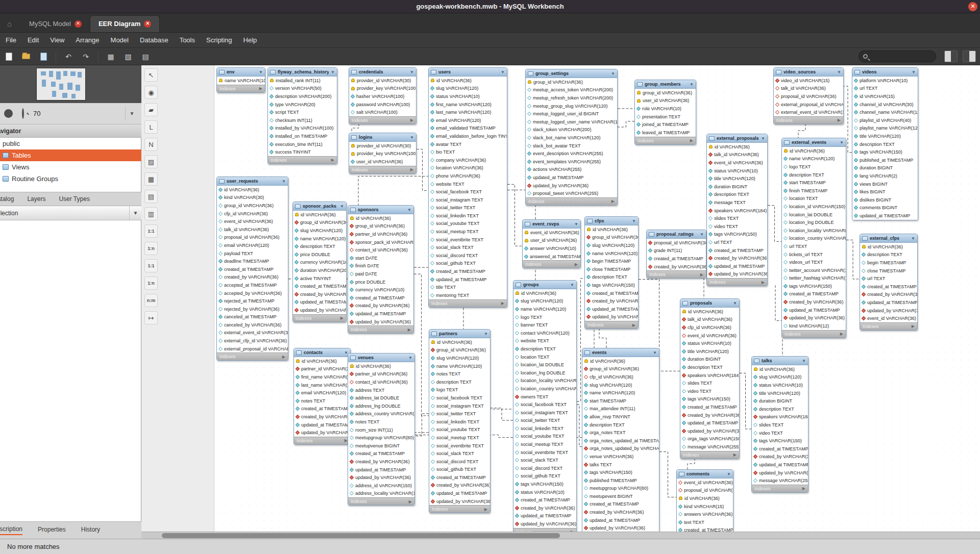  I want to click on table-logins: logins▼provider_id VARCHAR(30)provider_k…, so click(383, 153).